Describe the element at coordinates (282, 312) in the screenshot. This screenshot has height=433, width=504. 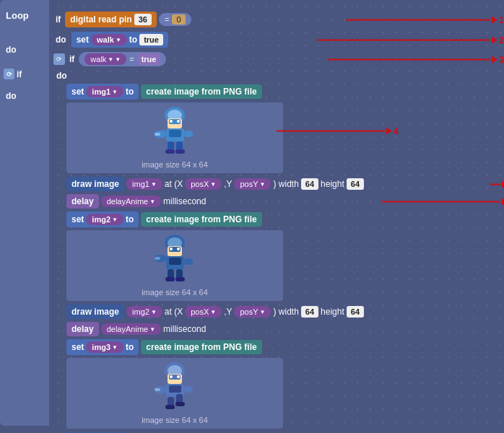
I see `draw-img2-row: draw image img2 at (X posX ,Y posY ) wid…` at that location.